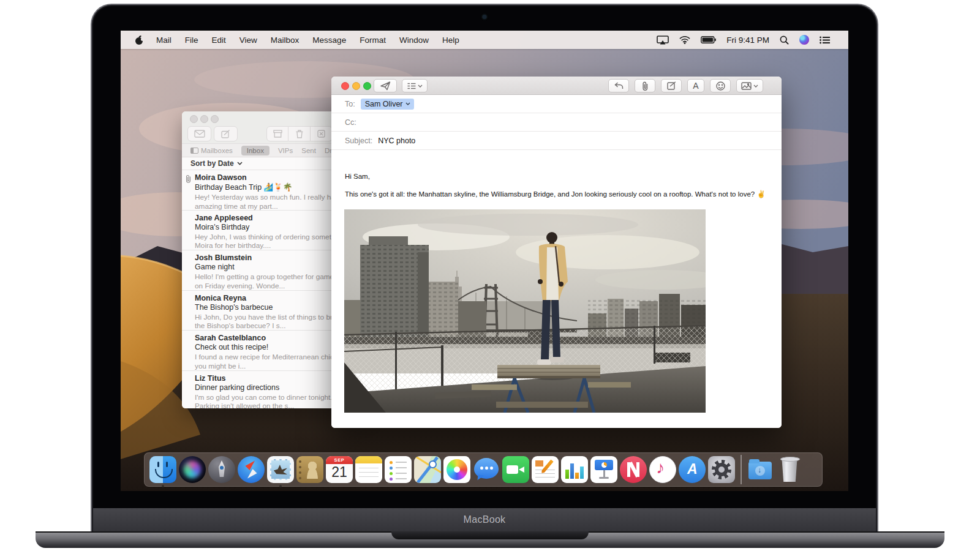 The height and width of the screenshot is (551, 980). What do you see at coordinates (321, 133) in the screenshot?
I see `junk-icon` at bounding box center [321, 133].